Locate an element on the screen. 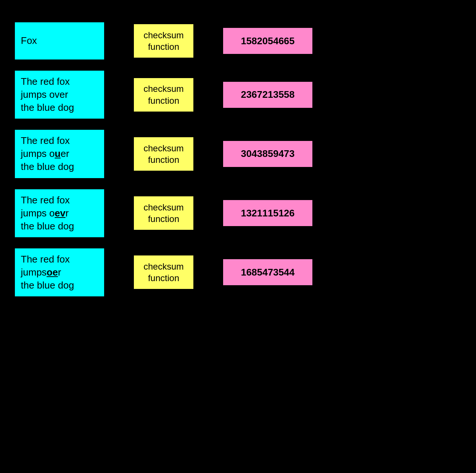  row-1: Fox checksumfunction 1582054665 is located at coordinates (164, 41).